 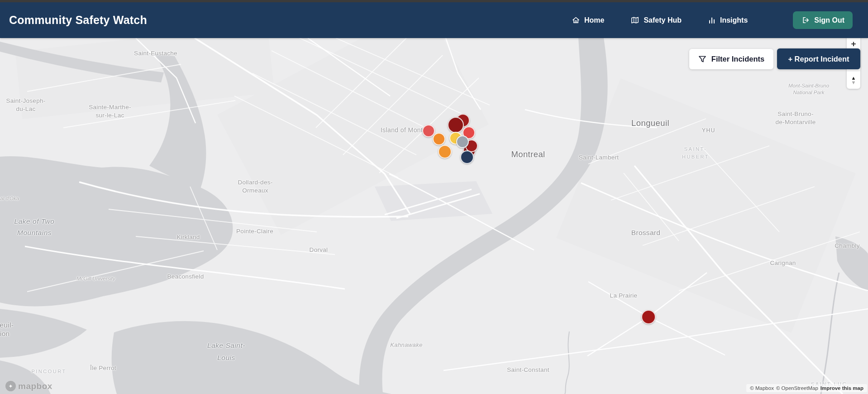 I want to click on main-nav: Home Safety Hub Insights Sign Out, so click(x=712, y=20).